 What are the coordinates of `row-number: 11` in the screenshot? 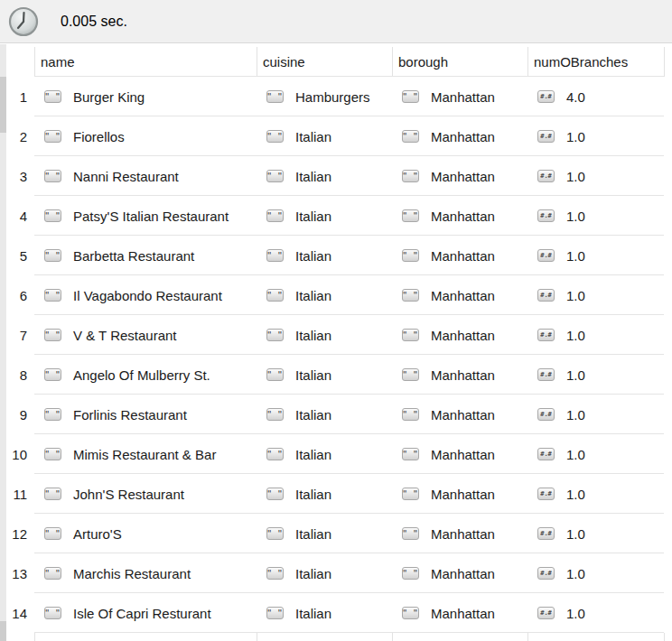 It's located at (20, 495).